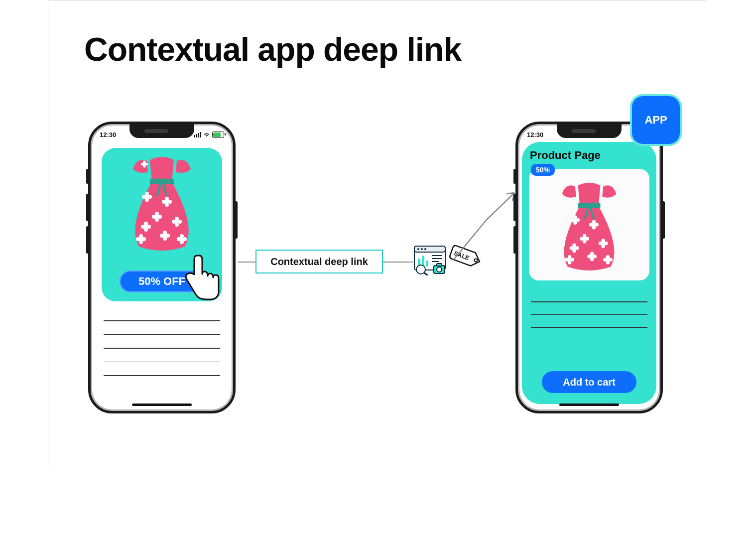  Describe the element at coordinates (656, 120) in the screenshot. I see `app-badge: APP` at that location.